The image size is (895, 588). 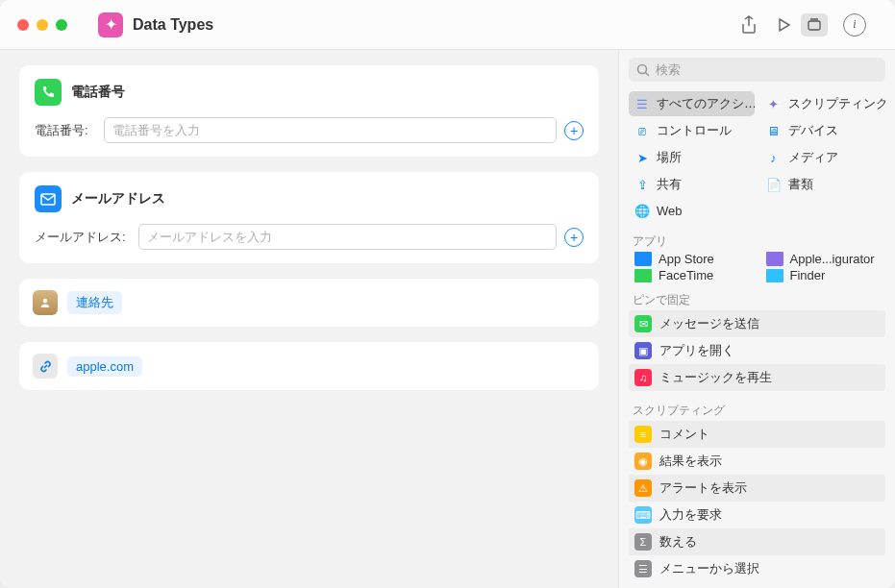 What do you see at coordinates (692, 277) in the screenshot?
I see `app-item: FaceTime` at bounding box center [692, 277].